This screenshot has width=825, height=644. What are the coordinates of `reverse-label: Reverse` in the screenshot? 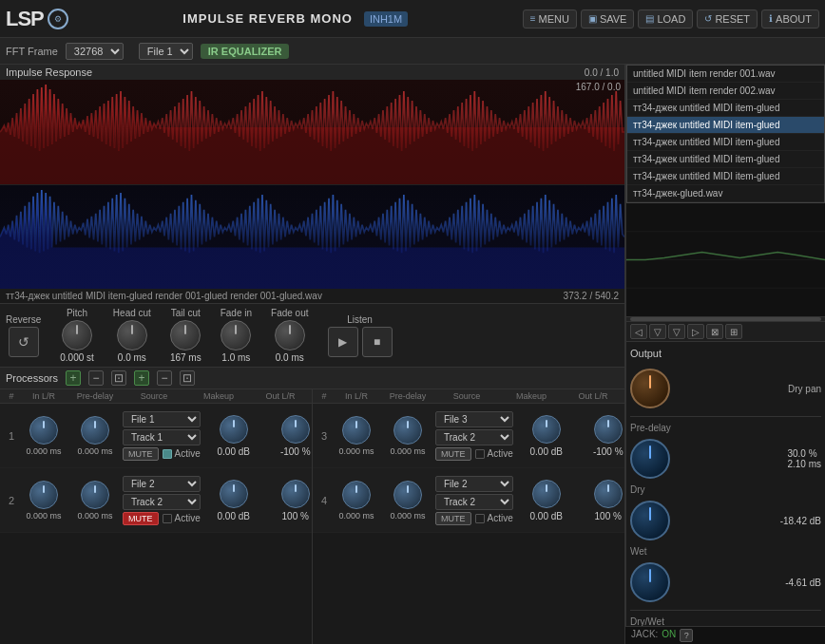 It's located at (23, 319).